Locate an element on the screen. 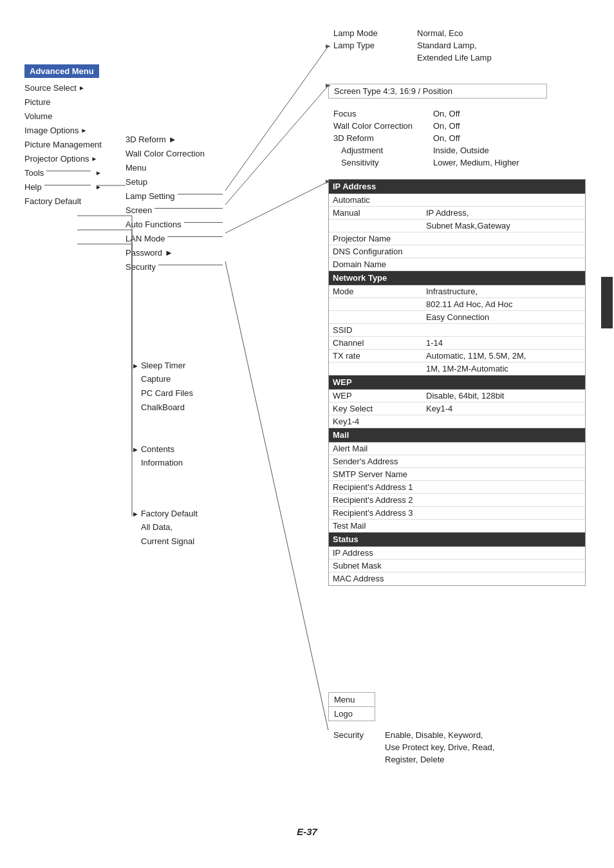  key1-4-value is located at coordinates (503, 421).